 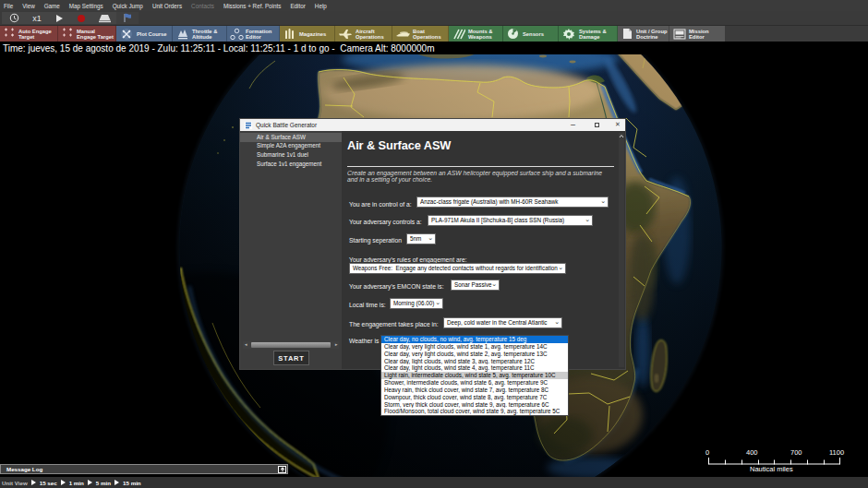 I want to click on svg-text: 1100, so click(x=837, y=452).